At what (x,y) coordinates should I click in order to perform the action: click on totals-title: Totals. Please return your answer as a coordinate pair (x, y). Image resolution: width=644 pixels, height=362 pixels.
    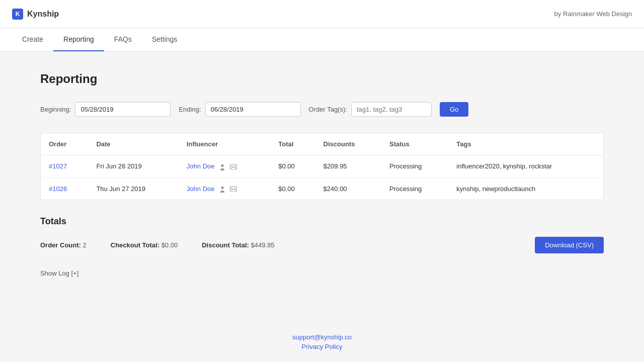
    Looking at the image, I should click on (322, 221).